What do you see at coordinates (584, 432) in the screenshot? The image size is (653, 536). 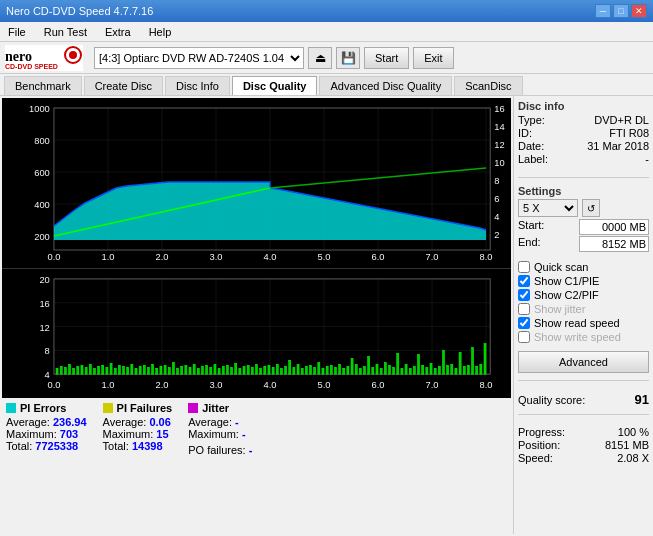 I see `progress-row: Progress: 100 %` at bounding box center [584, 432].